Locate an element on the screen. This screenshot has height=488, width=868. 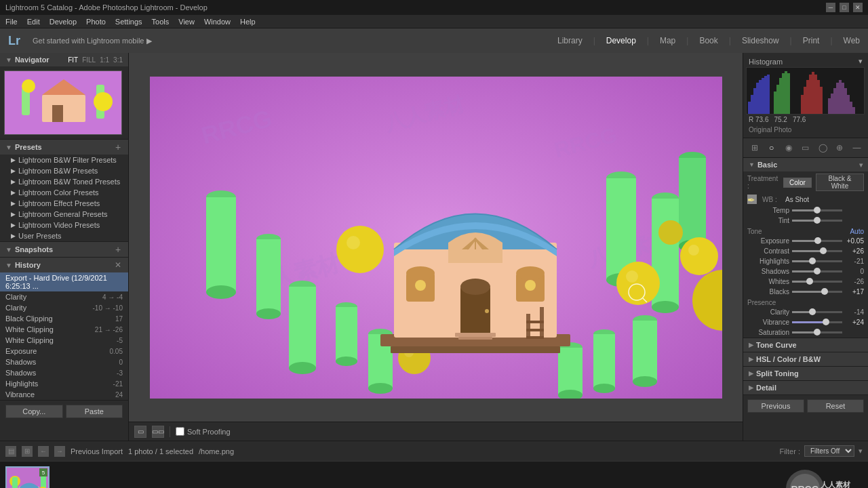
temp-slider is located at coordinates (817, 210).